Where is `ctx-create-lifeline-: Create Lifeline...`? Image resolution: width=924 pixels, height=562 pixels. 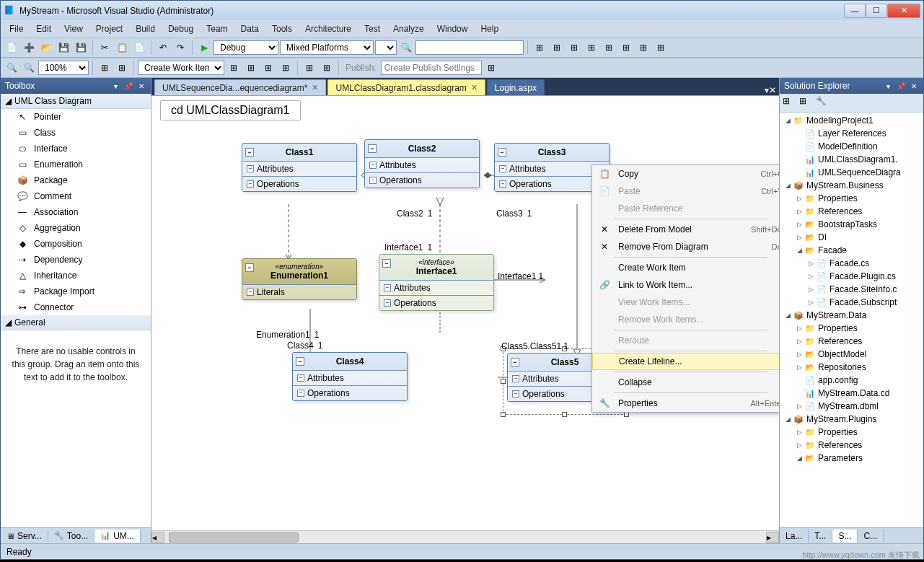
ctx-create-lifeline-: Create Lifeline... is located at coordinates (685, 361).